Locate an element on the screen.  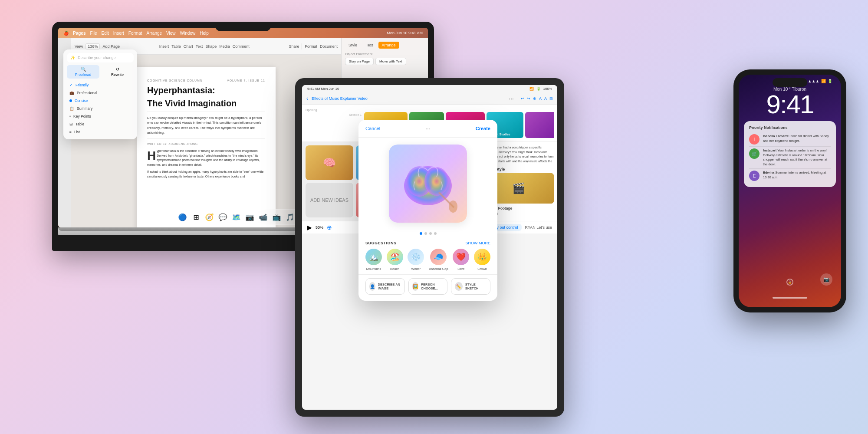
crown-icon: 👑 is located at coordinates (482, 257).